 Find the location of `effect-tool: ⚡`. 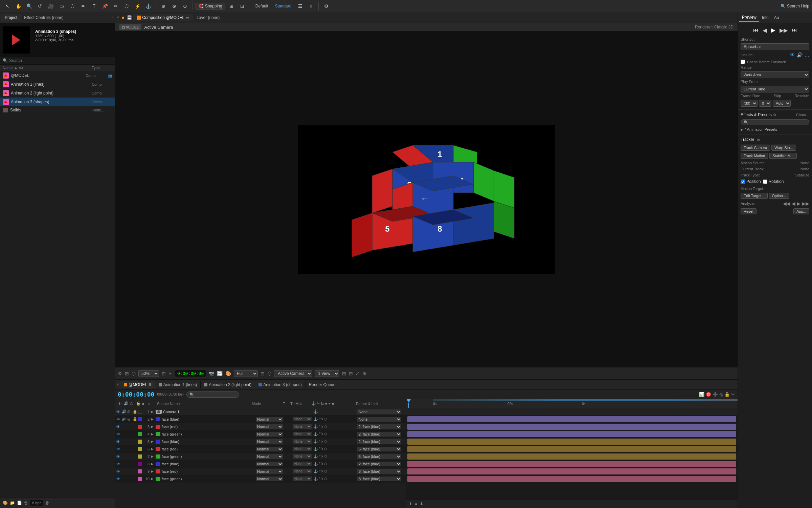

effect-tool: ⚡ is located at coordinates (137, 6).